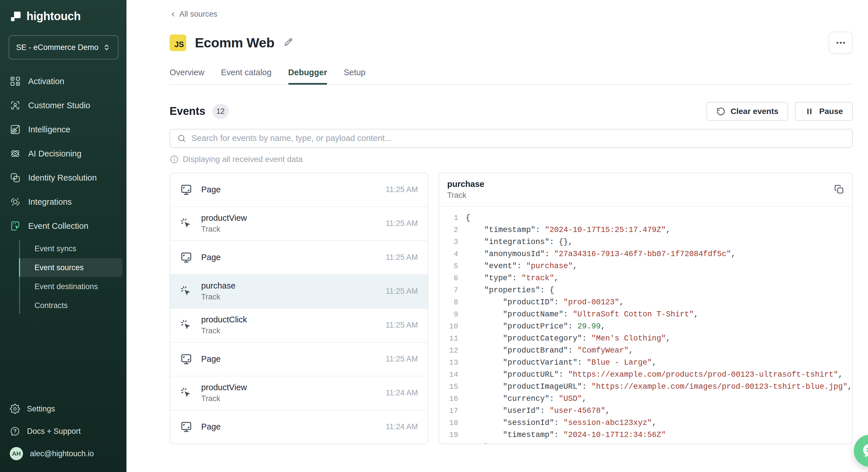 The height and width of the screenshot is (472, 868). What do you see at coordinates (49, 130) in the screenshot?
I see `sidebar-item-label: Intelligence` at bounding box center [49, 130].